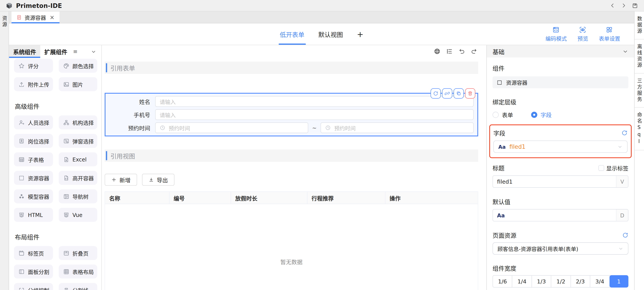 This screenshot has width=644, height=290. Describe the element at coordinates (542, 281) in the screenshot. I see `width-option-1/3: 1/3` at that location.